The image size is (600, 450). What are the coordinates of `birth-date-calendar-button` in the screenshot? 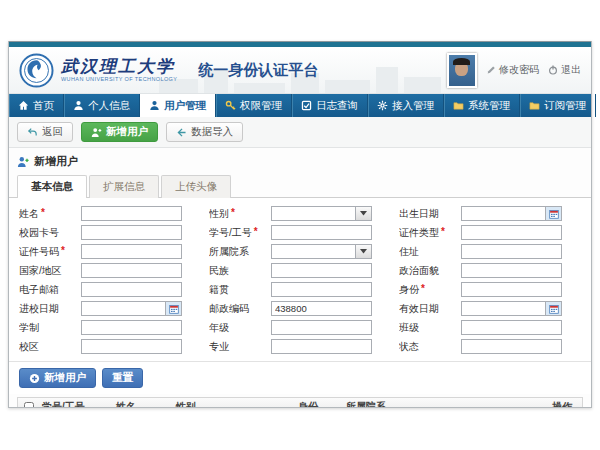 It's located at (554, 214).